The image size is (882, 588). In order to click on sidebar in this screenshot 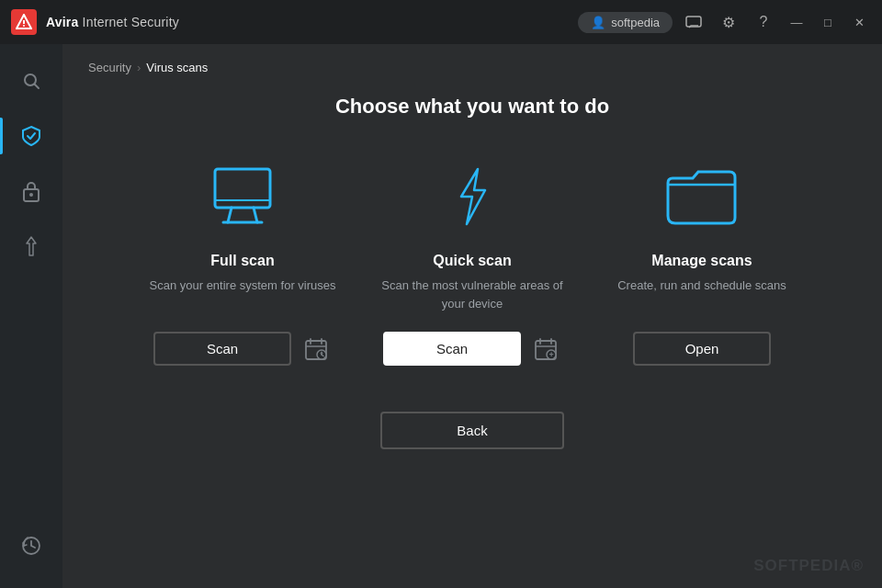, I will do `click(31, 316)`.